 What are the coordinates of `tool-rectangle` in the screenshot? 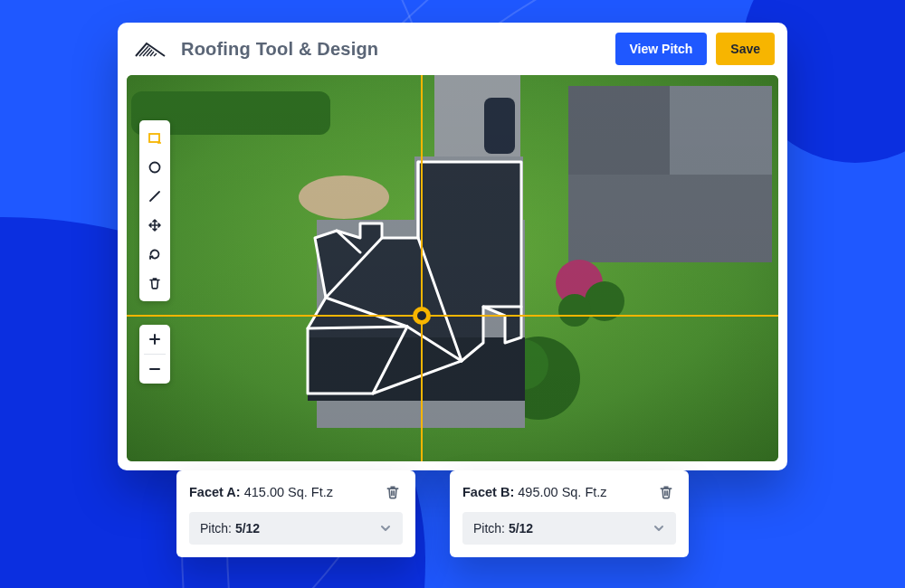 It's located at (155, 138).